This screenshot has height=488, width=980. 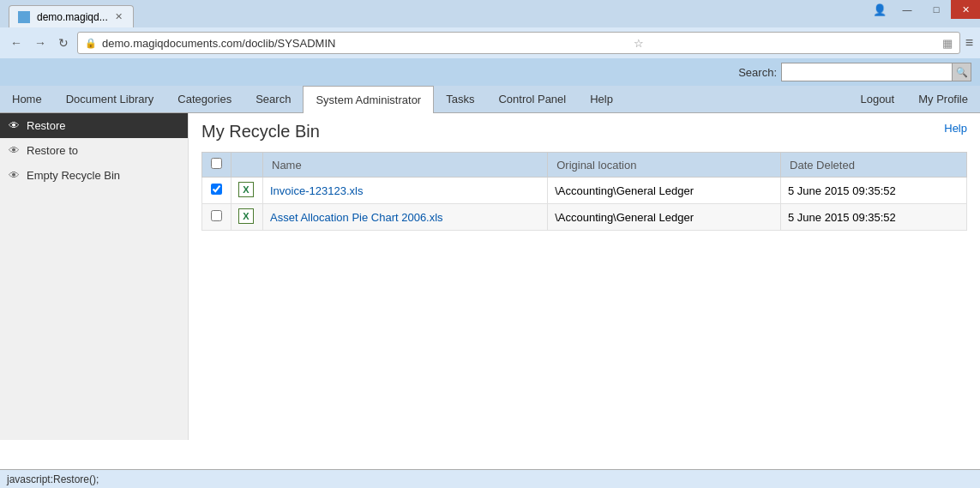 What do you see at coordinates (247, 165) in the screenshot?
I see `col-header-icon` at bounding box center [247, 165].